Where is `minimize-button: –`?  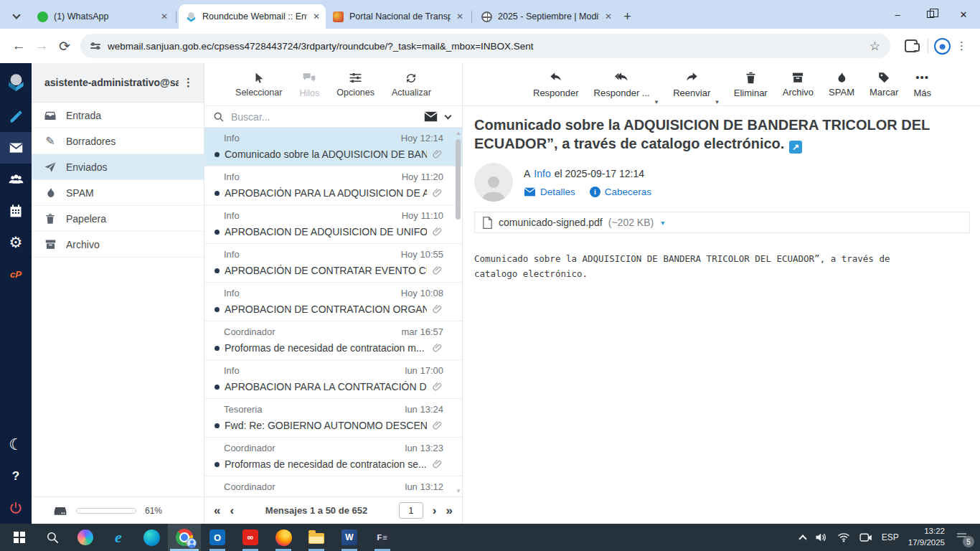 minimize-button: – is located at coordinates (897, 14).